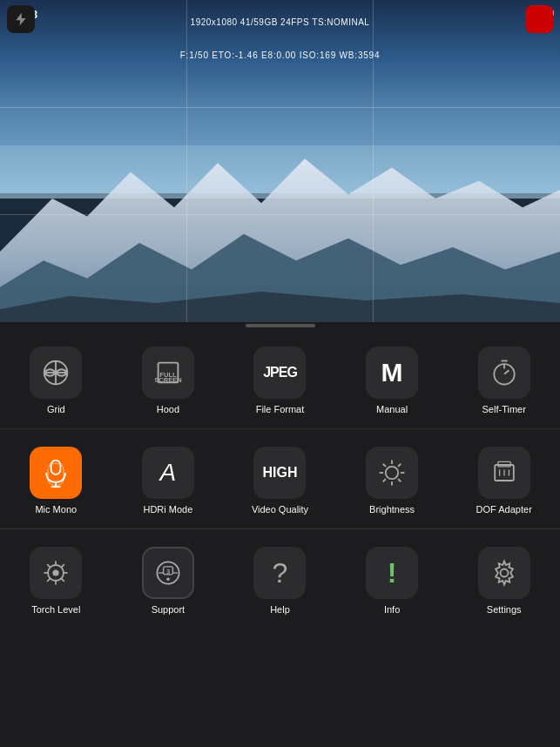  What do you see at coordinates (280, 473) in the screenshot?
I see `video-quality-icon-box: HIGH` at bounding box center [280, 473].